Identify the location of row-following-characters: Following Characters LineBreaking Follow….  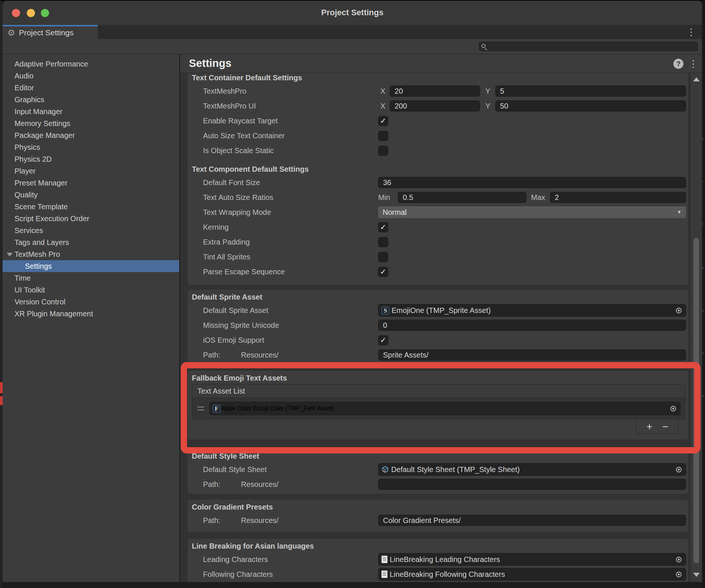
(438, 574).